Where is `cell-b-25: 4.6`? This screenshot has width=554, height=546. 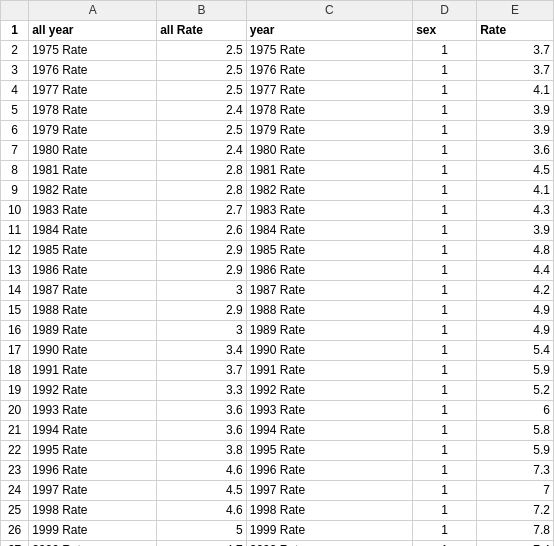
cell-b-25: 4.6 is located at coordinates (202, 511).